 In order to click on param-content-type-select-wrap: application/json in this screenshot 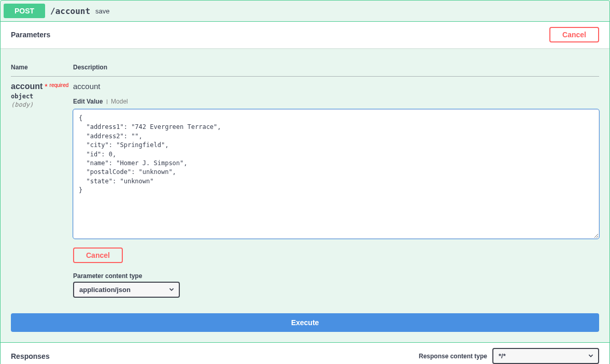, I will do `click(126, 290)`.